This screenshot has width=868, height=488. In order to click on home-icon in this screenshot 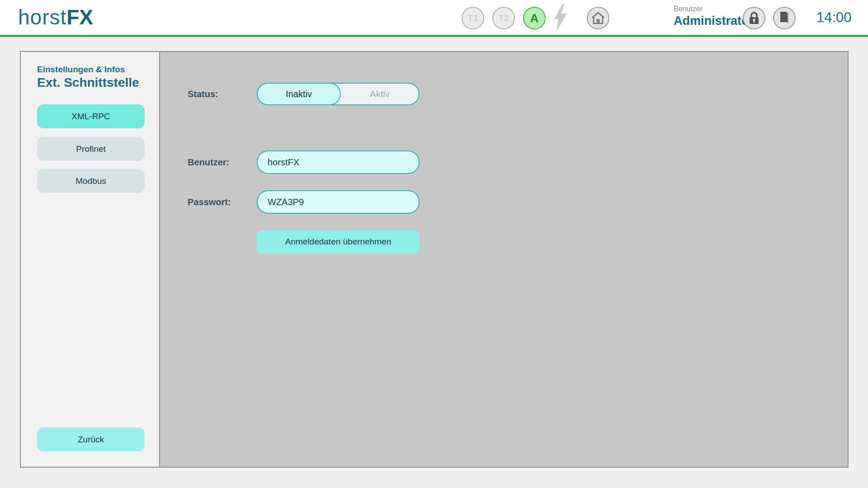, I will do `click(598, 18)`.